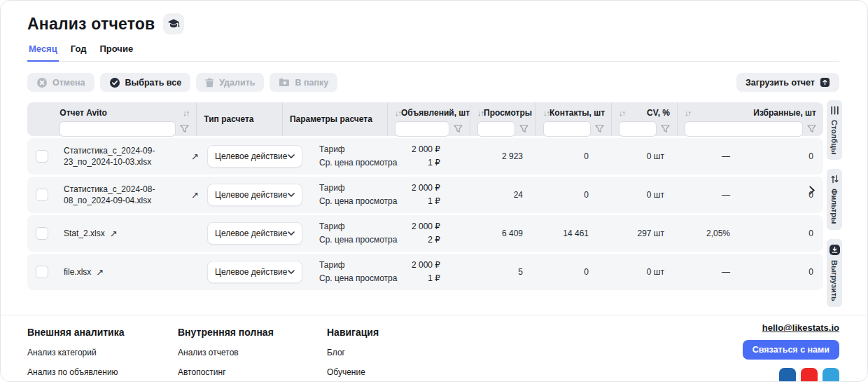 This screenshot has width=868, height=382. What do you see at coordinates (402, 372) in the screenshot?
I see `footer-link-education: Обучение` at bounding box center [402, 372].